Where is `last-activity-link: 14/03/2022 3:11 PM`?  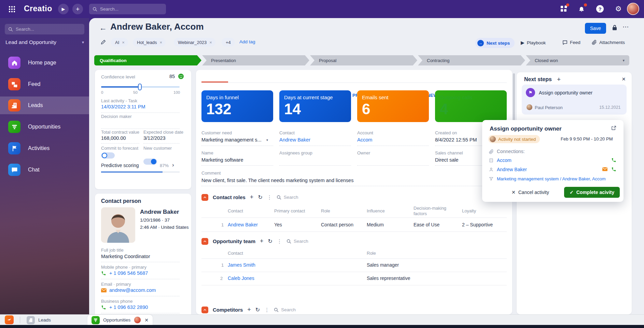
last-activity-link: 14/03/2022 3:11 PM is located at coordinates (123, 107).